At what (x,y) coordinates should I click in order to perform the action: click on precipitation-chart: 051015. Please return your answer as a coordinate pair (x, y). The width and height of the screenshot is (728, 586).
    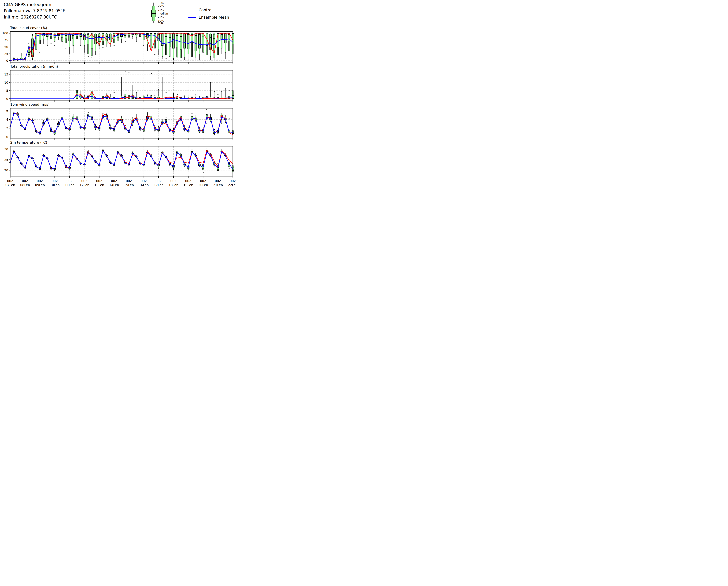
    Looking at the image, I should click on (118, 86).